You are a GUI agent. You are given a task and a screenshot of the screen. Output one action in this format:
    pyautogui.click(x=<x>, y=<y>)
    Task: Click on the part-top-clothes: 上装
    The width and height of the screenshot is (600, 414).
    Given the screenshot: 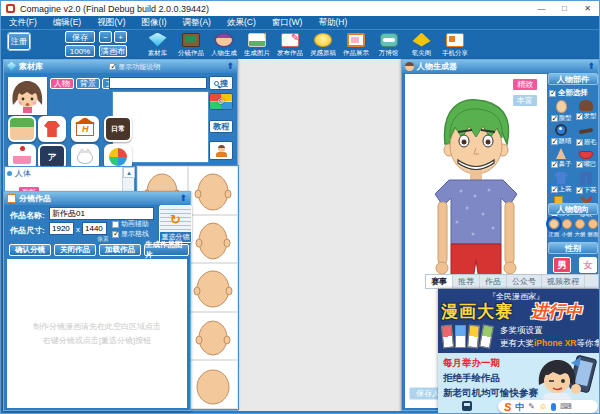 What is the action you would take?
    pyautogui.click(x=561, y=183)
    